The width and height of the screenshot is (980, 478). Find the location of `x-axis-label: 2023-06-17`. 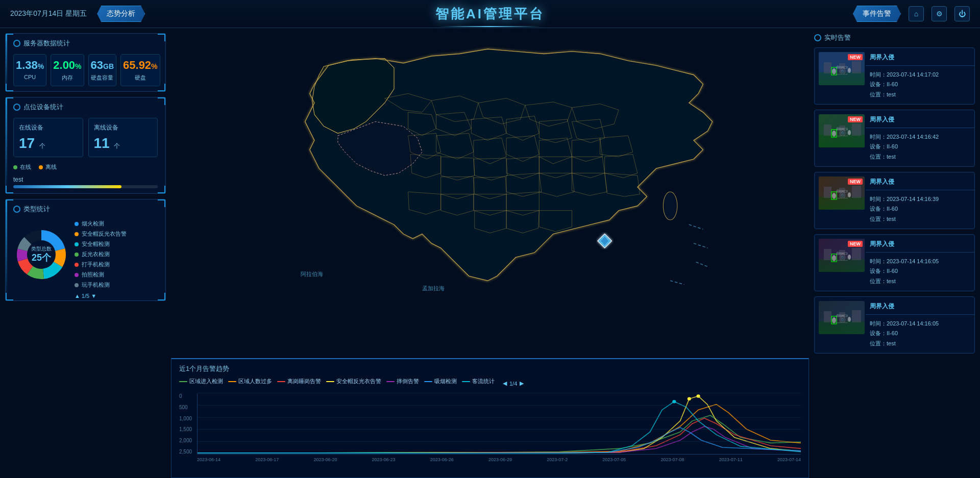

x-axis-label: 2023-06-17 is located at coordinates (267, 460).